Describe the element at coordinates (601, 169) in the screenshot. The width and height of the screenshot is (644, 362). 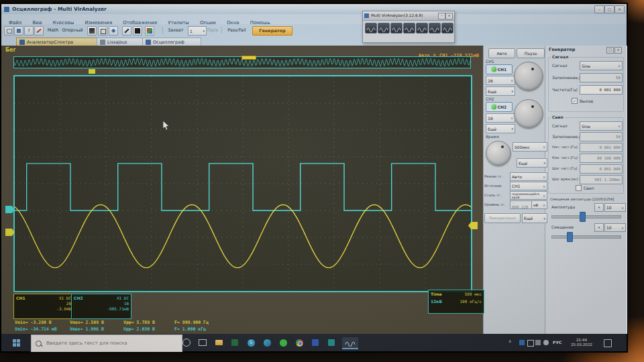
I see `step-freq-field: 0 001 000` at that location.